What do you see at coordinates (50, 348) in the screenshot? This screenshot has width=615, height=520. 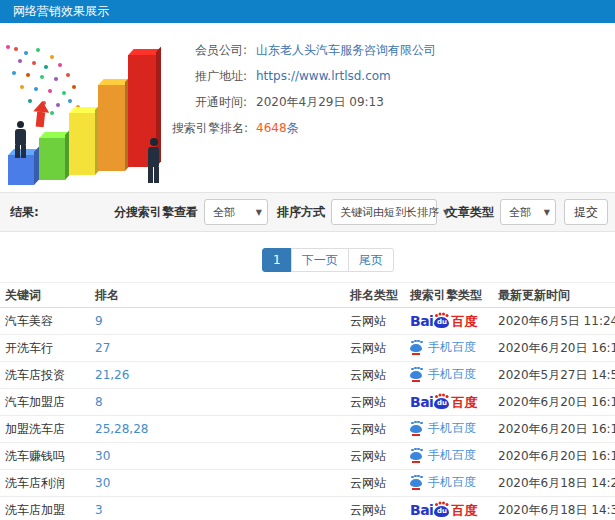 I see `keyword-cell: 开洗车行` at bounding box center [50, 348].